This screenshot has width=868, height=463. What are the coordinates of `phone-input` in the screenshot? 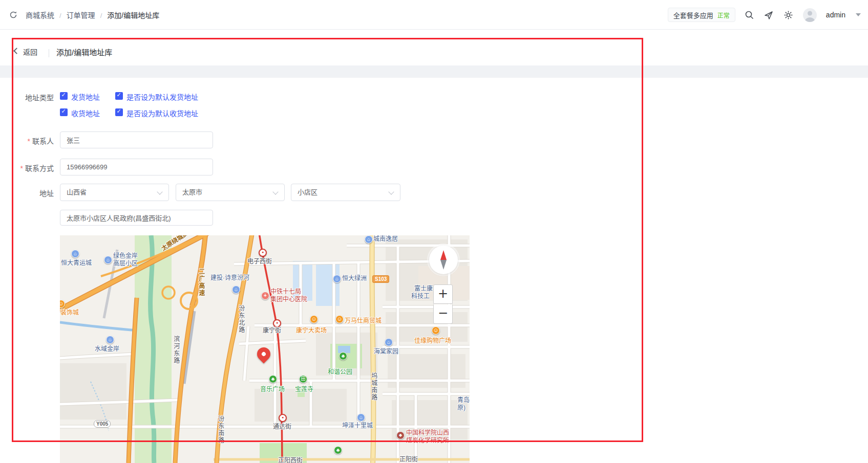 It's located at (136, 167).